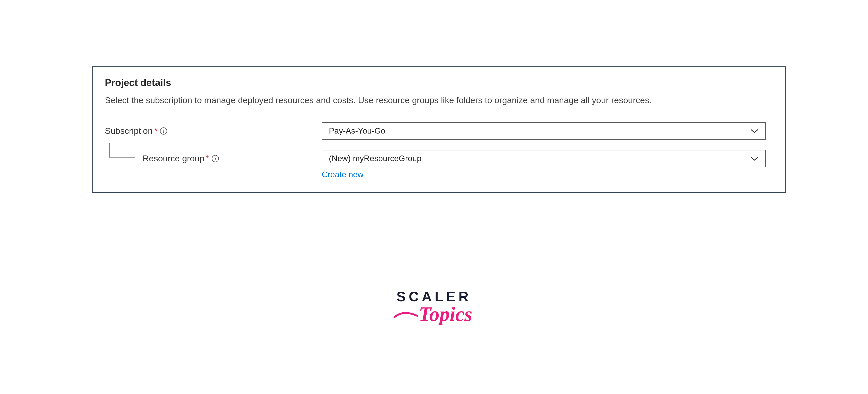 The image size is (868, 394). What do you see at coordinates (445, 314) in the screenshot?
I see `svg-text: Topics` at bounding box center [445, 314].